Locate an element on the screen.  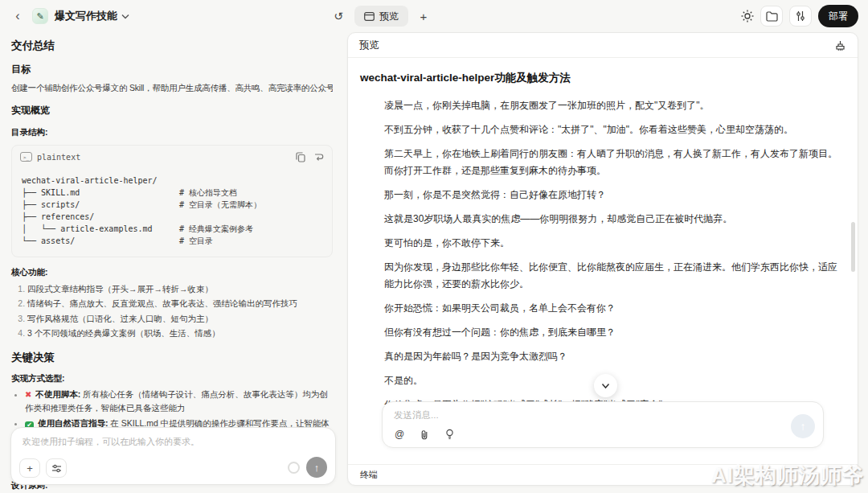
browser-icon is located at coordinates (370, 16).